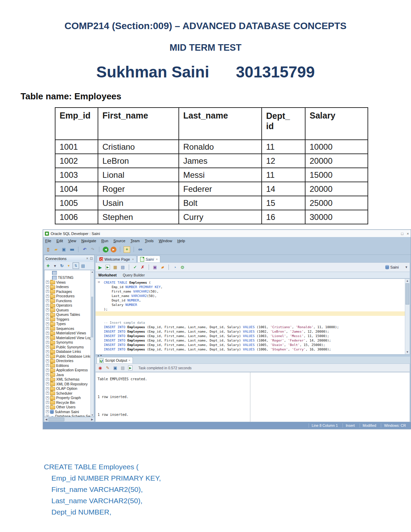 The width and height of the screenshot is (411, 532). Describe the element at coordinates (254, 323) in the screenshot. I see `code-line: -- Insert sample data` at that location.